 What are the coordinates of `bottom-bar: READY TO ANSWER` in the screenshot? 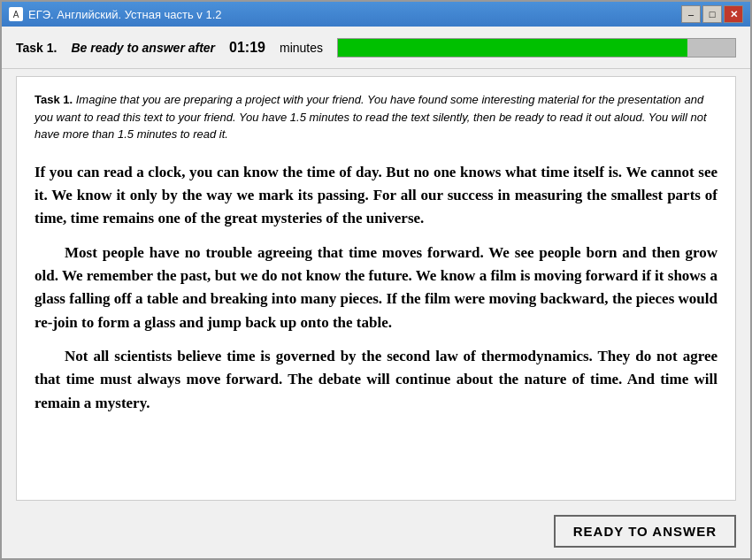 It's located at (376, 533).